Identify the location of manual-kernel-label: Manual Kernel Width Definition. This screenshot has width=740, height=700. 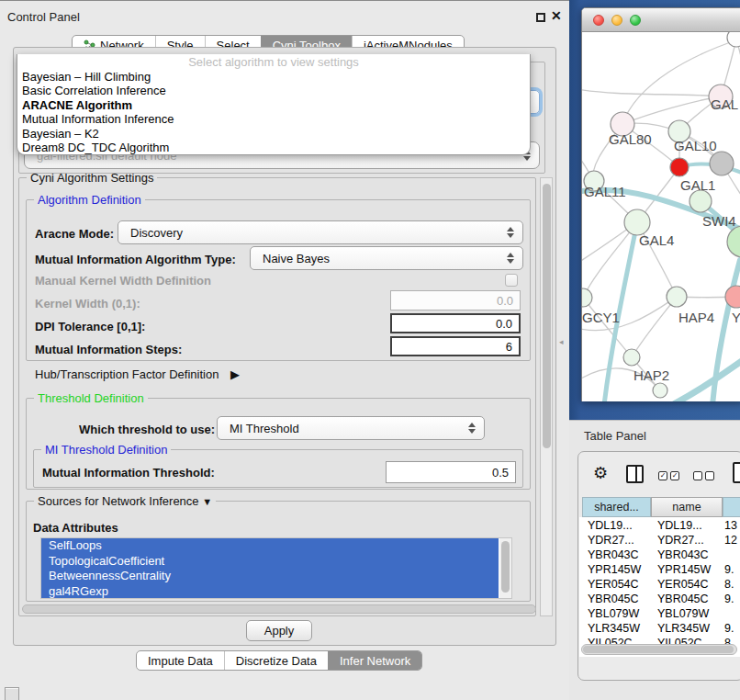
(123, 281).